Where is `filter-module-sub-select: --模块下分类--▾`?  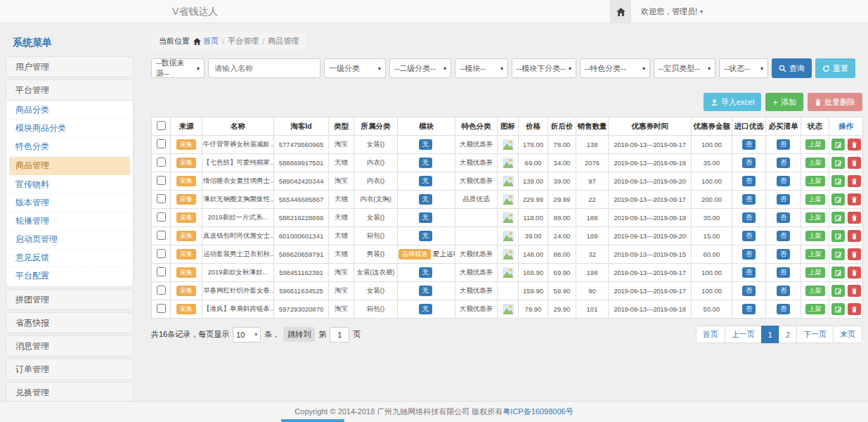 filter-module-sub-select: --模块下分类--▾ is located at coordinates (544, 68).